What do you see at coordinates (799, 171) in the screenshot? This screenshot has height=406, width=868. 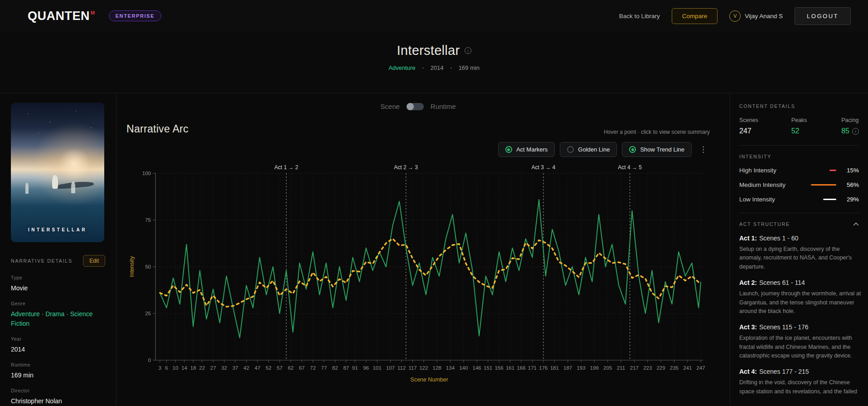 I see `intensity-row-high: High Intensity 15%` at bounding box center [799, 171].